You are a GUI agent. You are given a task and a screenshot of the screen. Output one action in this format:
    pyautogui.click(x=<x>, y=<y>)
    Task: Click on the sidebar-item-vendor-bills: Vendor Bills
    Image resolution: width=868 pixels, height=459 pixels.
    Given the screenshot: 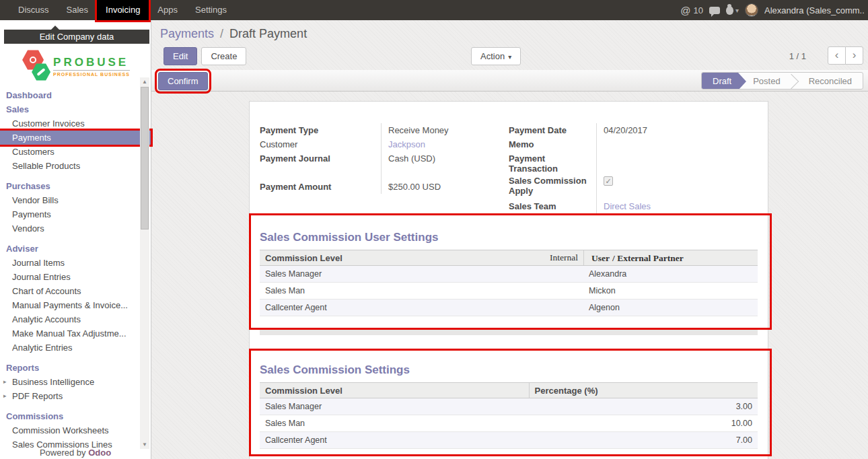 What is the action you would take?
    pyautogui.click(x=75, y=201)
    